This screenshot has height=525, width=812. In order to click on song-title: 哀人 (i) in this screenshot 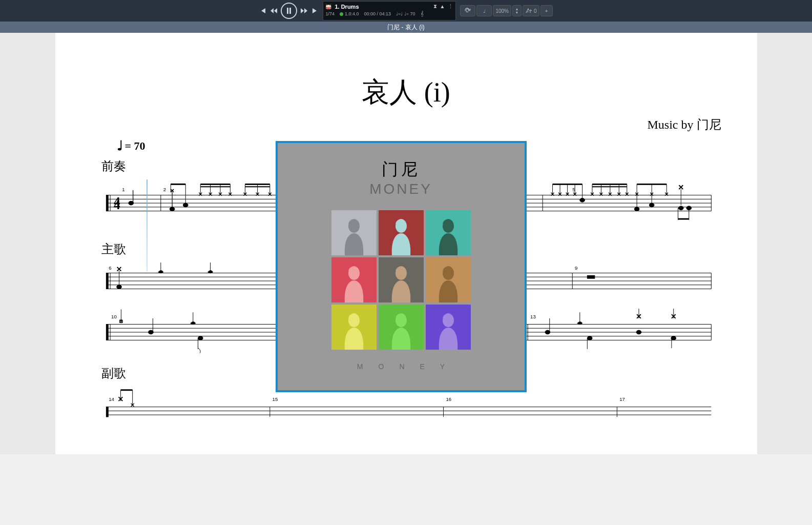, I will do `click(406, 92)`.